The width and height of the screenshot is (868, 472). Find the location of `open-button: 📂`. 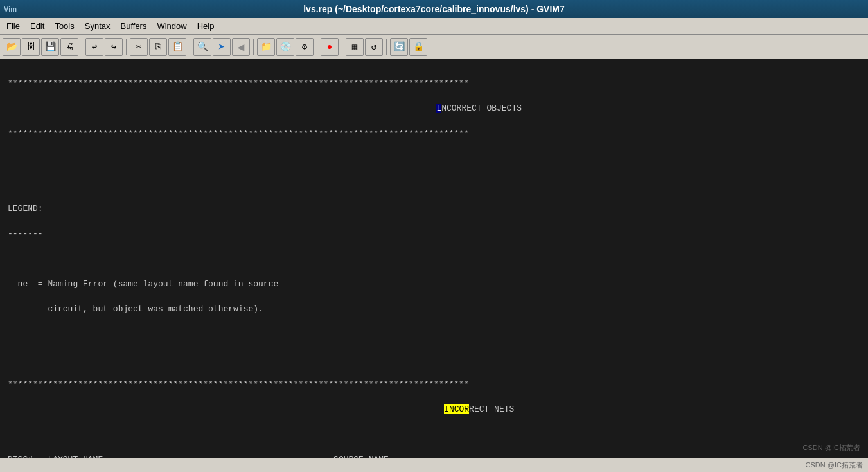

open-button: 📂 is located at coordinates (12, 47).